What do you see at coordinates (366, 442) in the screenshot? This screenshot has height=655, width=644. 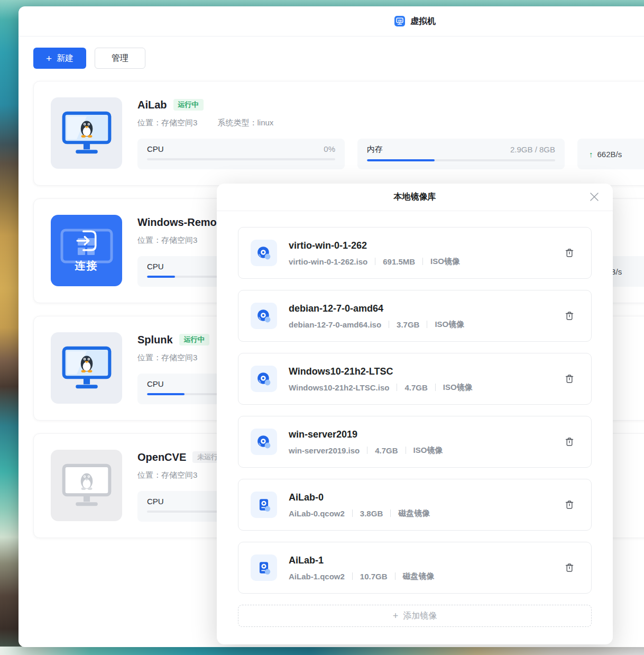 I see `image-text: win-server2019 win-server2019.iso 4.7GB …` at bounding box center [366, 442].